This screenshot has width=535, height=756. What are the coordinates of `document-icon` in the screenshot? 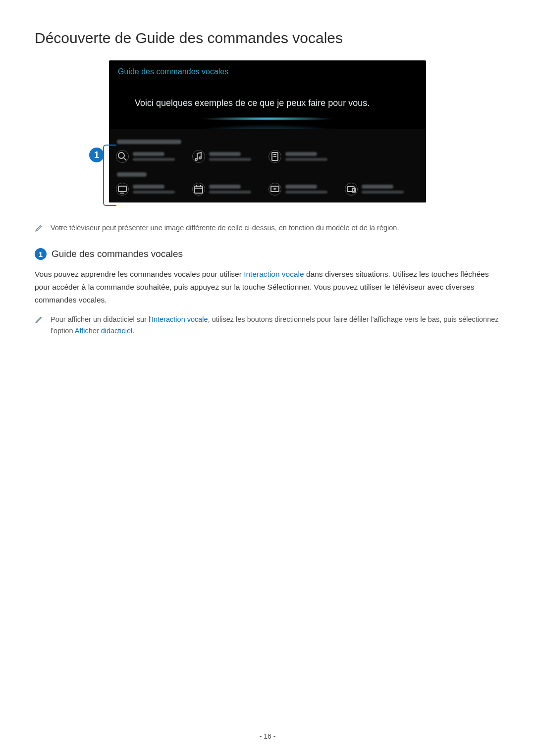 It's located at (275, 156).